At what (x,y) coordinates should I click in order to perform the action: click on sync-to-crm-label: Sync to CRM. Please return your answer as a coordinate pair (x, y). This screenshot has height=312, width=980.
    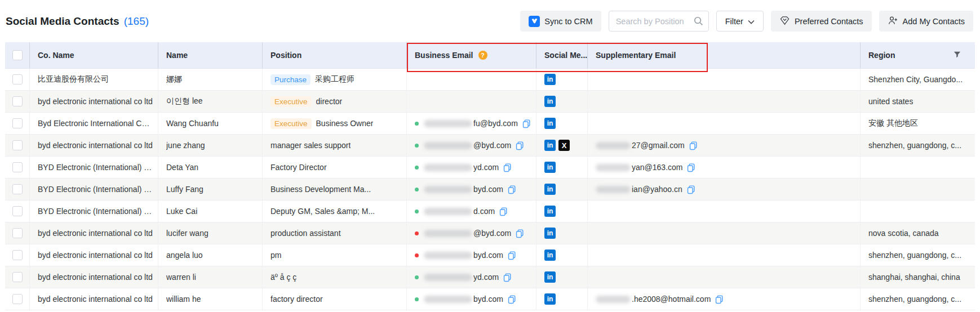
    Looking at the image, I should click on (568, 21).